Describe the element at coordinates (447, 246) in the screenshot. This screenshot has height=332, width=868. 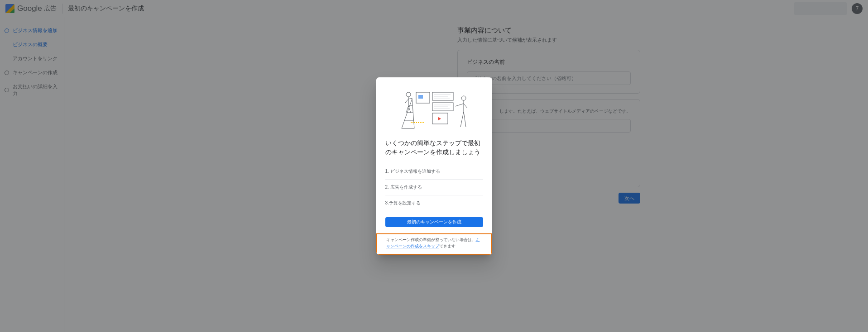
I see `footer-text-post: できます` at that location.